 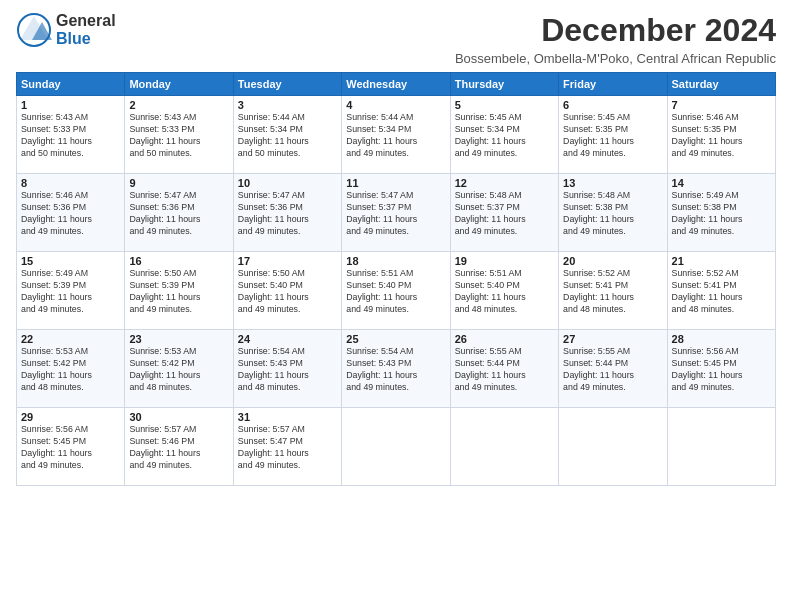 I want to click on day-cell: 26Sunrise: 5:55 AMSunset: 5:44 PMDayligh…, so click(x=504, y=369).